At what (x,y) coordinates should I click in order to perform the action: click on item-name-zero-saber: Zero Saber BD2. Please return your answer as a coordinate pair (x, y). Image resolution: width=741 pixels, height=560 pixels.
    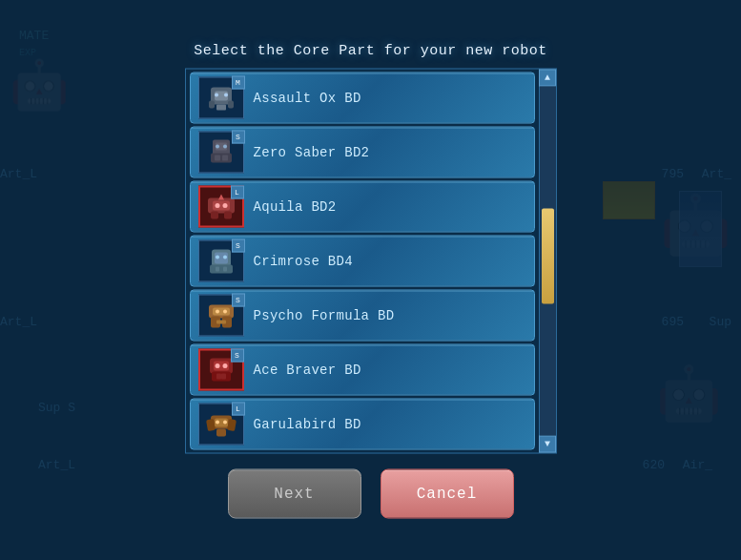
    Looking at the image, I should click on (312, 152).